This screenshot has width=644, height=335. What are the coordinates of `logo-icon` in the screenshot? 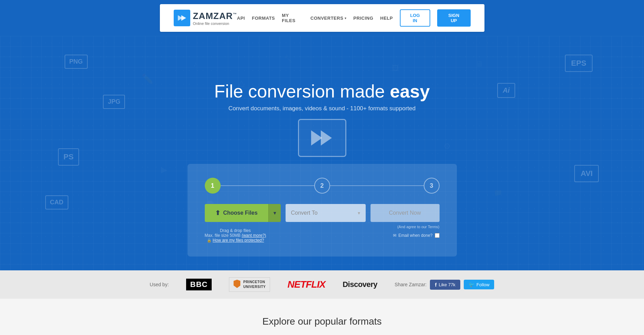 It's located at (182, 18).